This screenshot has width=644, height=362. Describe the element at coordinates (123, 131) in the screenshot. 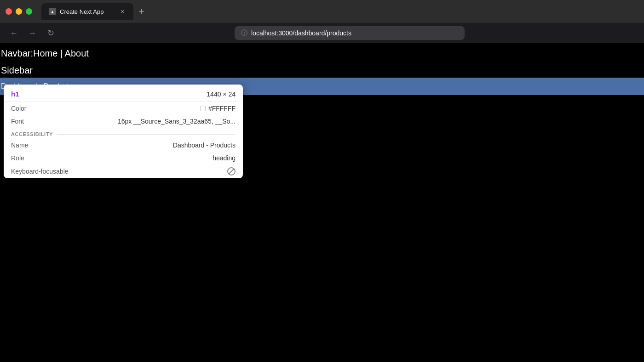

I see `inspector-tooltip: h1 1440 × 24 Color #FFFFFF Font 16px __S…` at that location.